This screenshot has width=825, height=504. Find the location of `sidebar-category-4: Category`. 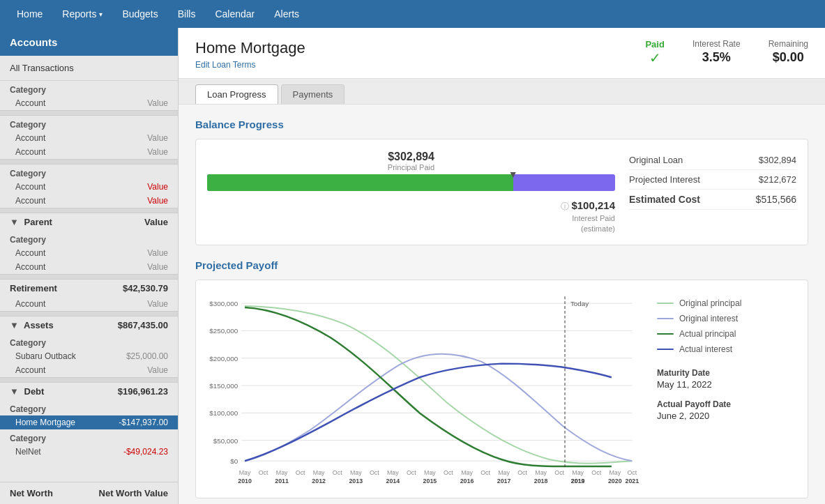

sidebar-category-4: Category is located at coordinates (89, 238).